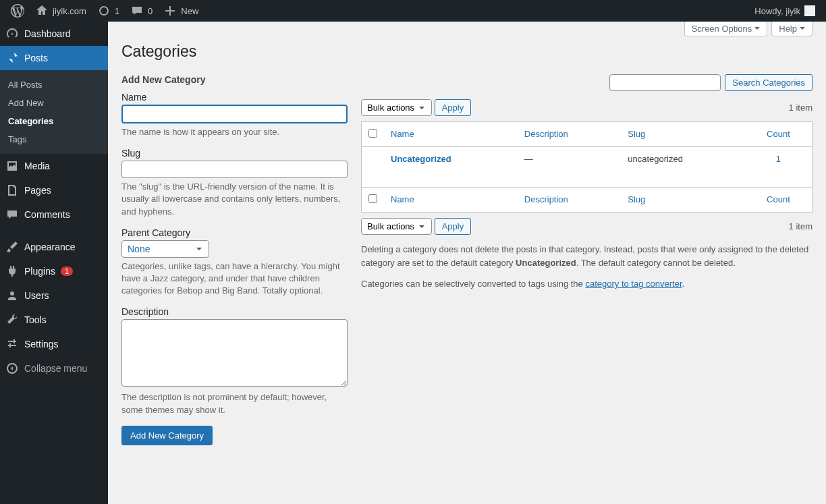  I want to click on plugins-badge: 1, so click(67, 271).